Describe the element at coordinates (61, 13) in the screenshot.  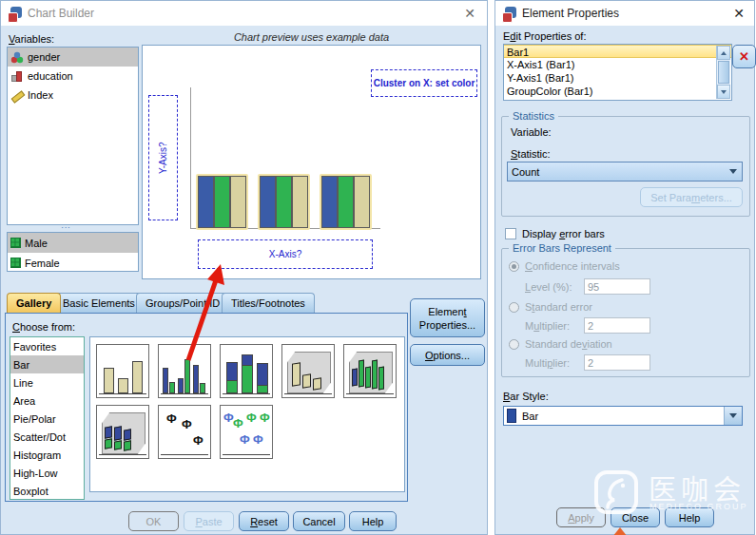
I see `chart-builder-title: Chart Builder` at that location.